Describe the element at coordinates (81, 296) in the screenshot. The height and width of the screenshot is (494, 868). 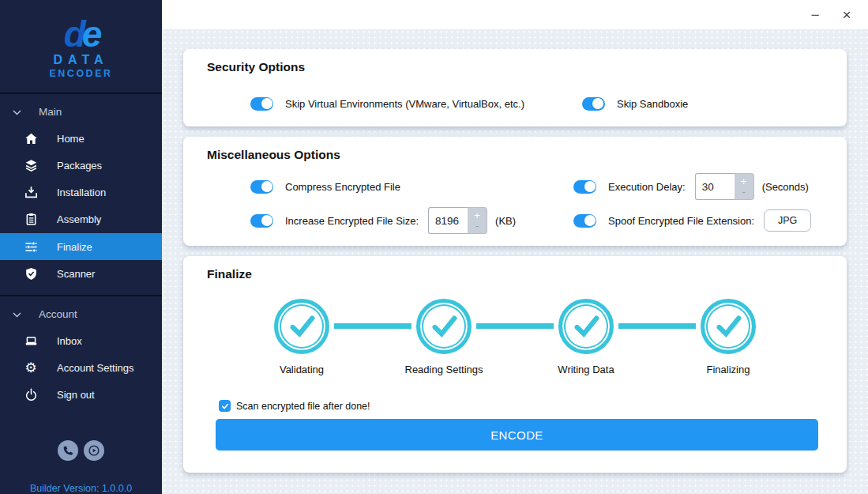
I see `sidebar-divider` at that location.